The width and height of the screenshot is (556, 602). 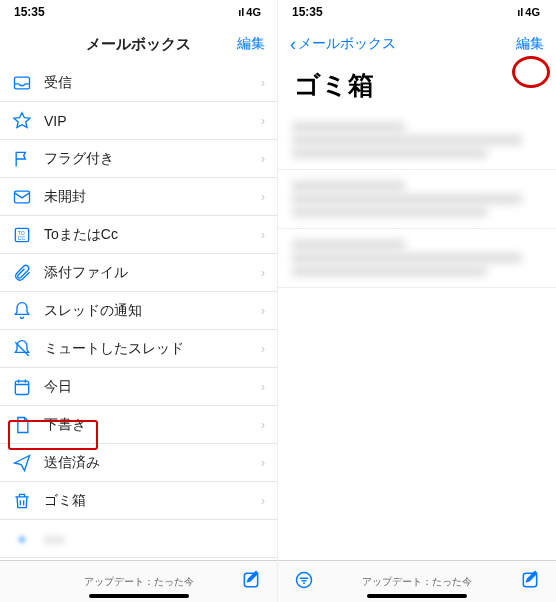 What do you see at coordinates (22, 349) in the screenshot?
I see `bell-slash-icon` at bounding box center [22, 349].